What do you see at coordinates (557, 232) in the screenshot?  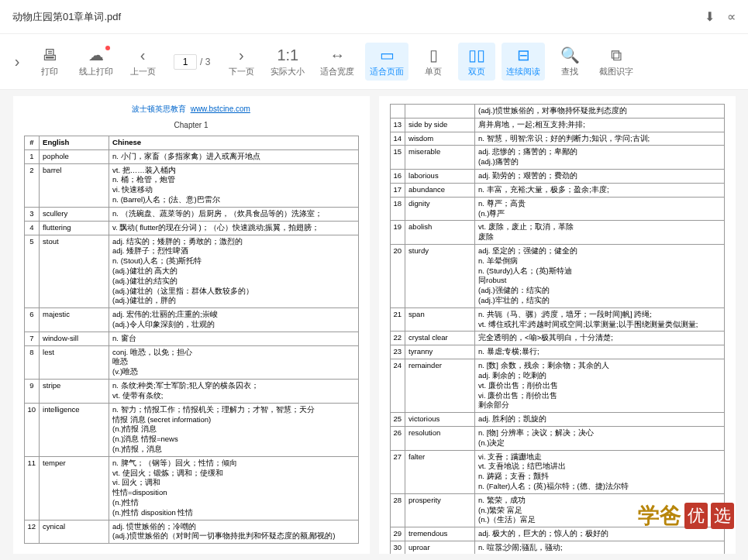 I see `table-row: 19abolishvt. 废除，废止；取消，革除 废除` at bounding box center [557, 232].